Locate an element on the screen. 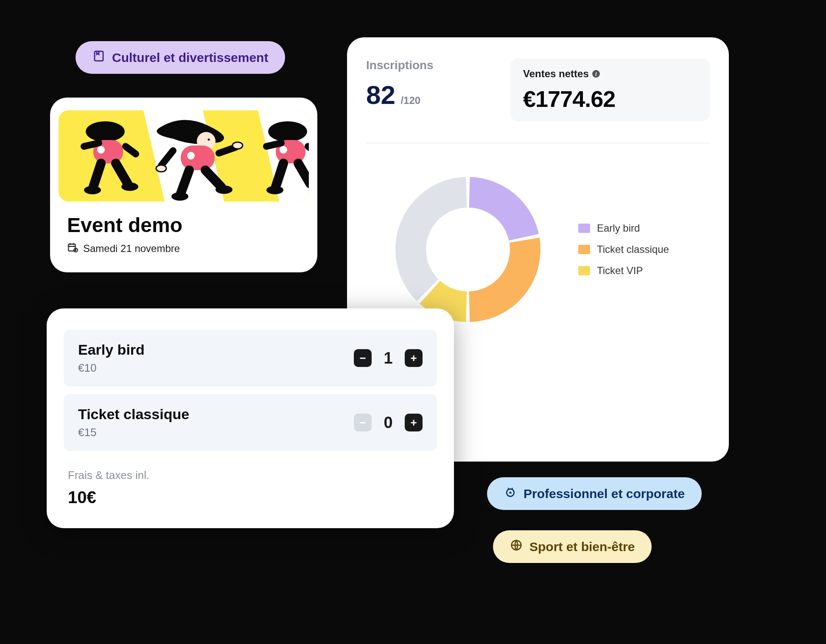  fees-label: Frais & taxes inl. is located at coordinates (252, 475).